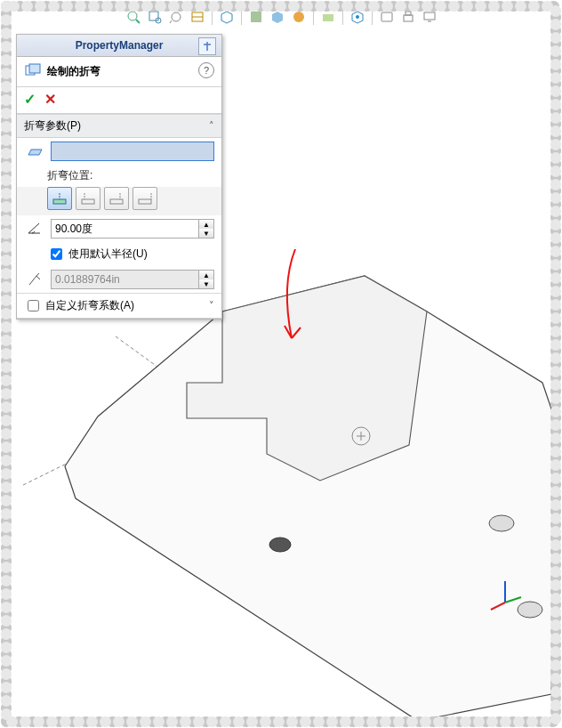 The image size is (562, 728). Describe the element at coordinates (155, 17) in the screenshot. I see `zoom-area-icon` at that location.